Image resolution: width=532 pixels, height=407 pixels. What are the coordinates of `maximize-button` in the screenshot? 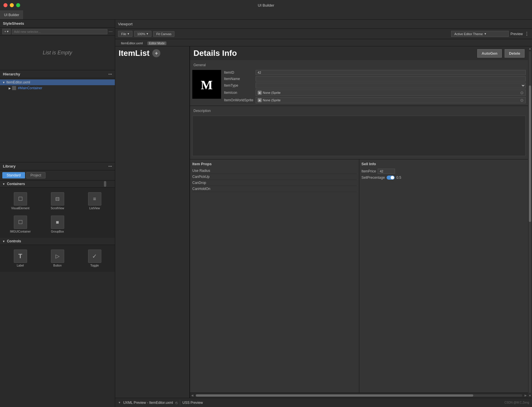 It's located at (18, 5).